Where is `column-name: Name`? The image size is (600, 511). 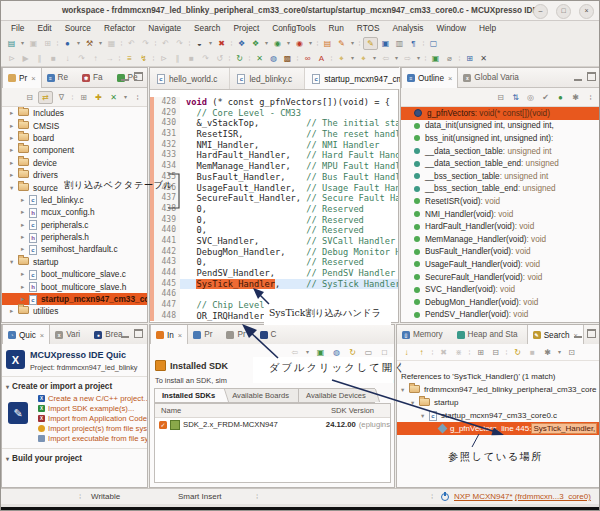 column-name: Name is located at coordinates (243, 410).